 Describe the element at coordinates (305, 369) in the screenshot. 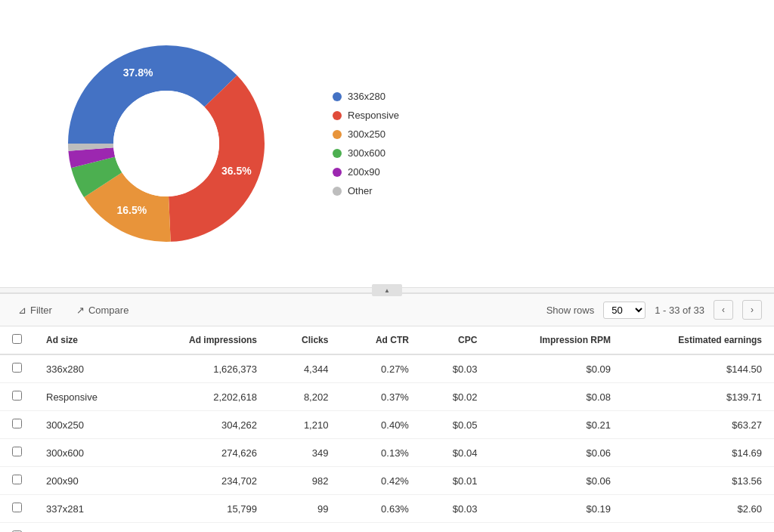

I see `cell-clicks: 4,344` at that location.